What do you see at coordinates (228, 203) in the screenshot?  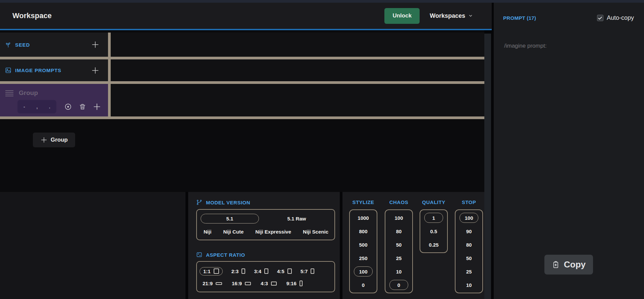 I see `model-version-title: MODEL VERSION` at bounding box center [228, 203].